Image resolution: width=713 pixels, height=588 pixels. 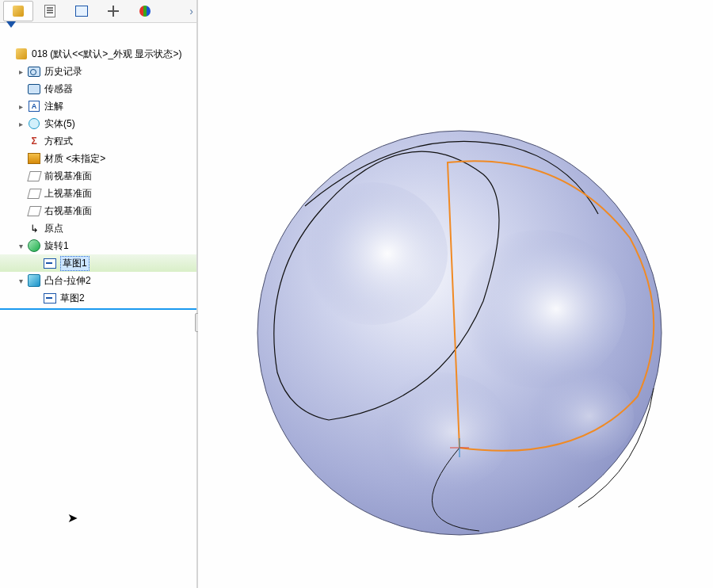 I want to click on revolve-icon, so click(x=34, y=246).